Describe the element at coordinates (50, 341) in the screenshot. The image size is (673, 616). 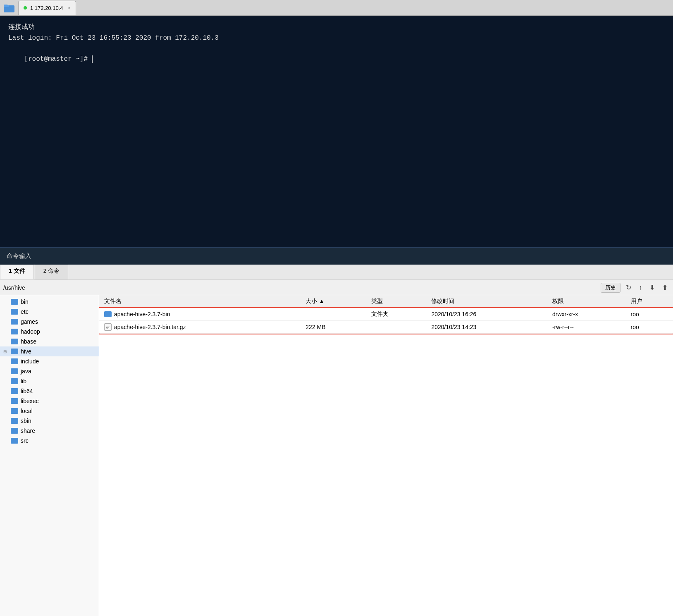
I see `tree-item-hbase: hbase` at that location.